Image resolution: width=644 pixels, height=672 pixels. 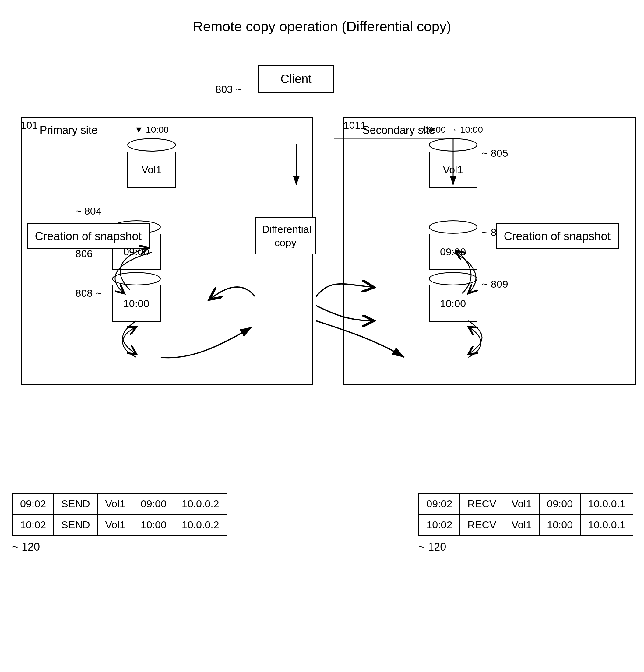 What do you see at coordinates (119, 514) in the screenshot?
I see `log-table-left: 09:02 SEND Vol1 09:00 10.0.0.2 10:02 SEN…` at bounding box center [119, 514].